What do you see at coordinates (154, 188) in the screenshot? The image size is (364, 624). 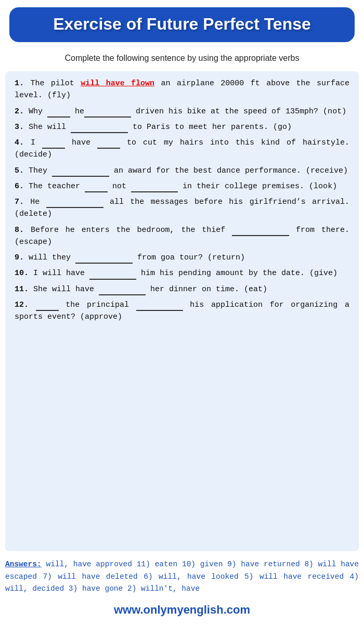 I see `blank-6b` at bounding box center [154, 188].